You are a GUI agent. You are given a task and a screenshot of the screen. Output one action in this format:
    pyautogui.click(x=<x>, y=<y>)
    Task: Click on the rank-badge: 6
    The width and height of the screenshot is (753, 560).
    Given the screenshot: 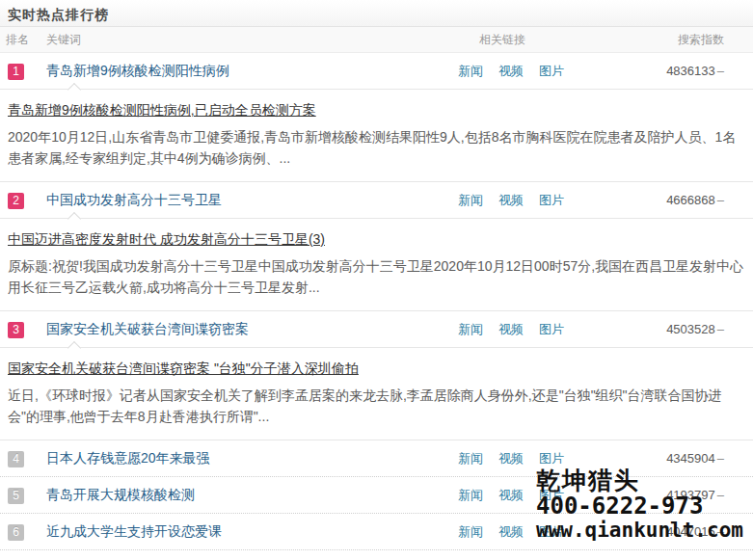 What is the action you would take?
    pyautogui.click(x=15, y=532)
    